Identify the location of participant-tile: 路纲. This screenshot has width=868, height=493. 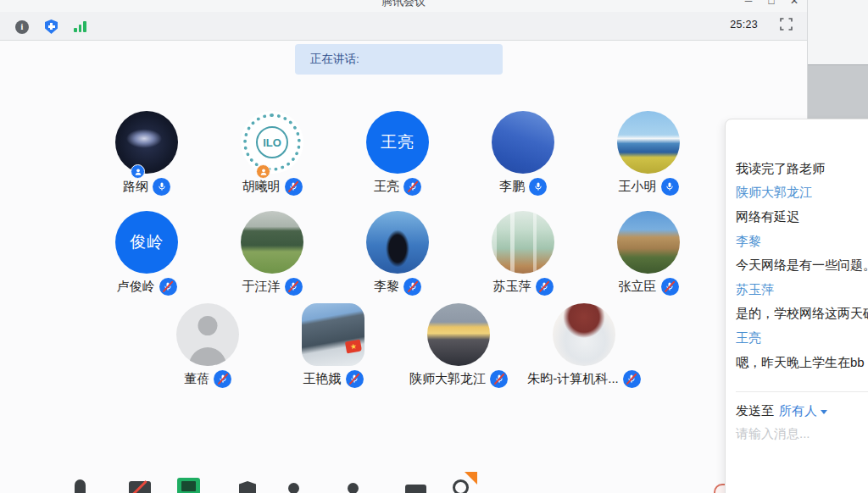
(147, 153).